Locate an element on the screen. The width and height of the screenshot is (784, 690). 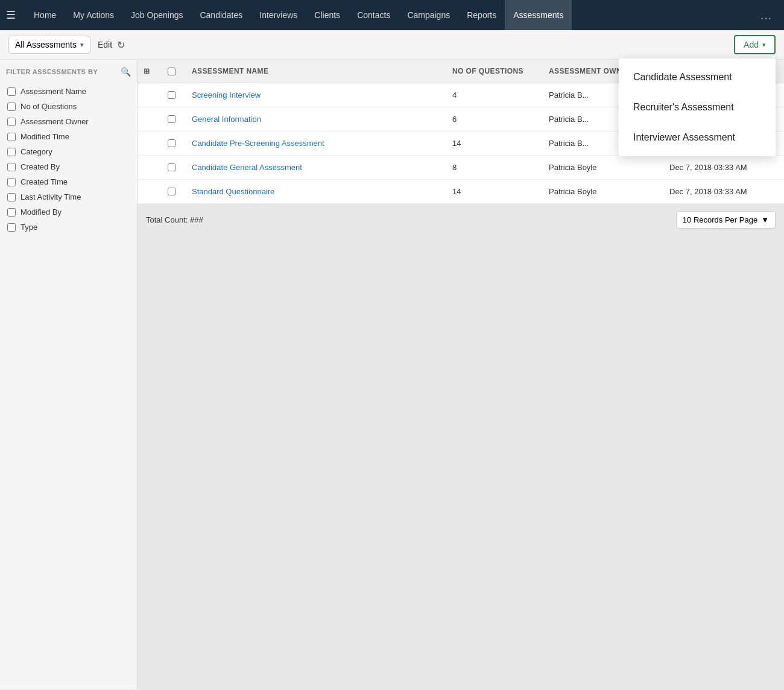
row-owner-4: Patricia Boyle is located at coordinates (603, 168).